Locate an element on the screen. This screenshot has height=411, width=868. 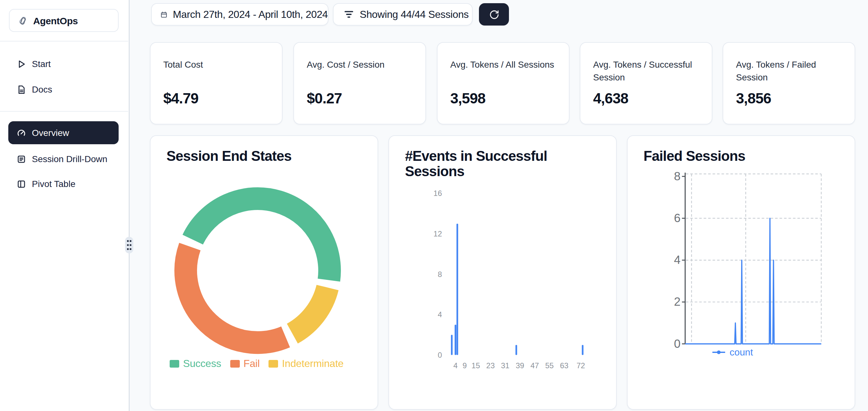
brand-logo: AgentOps is located at coordinates (64, 20).